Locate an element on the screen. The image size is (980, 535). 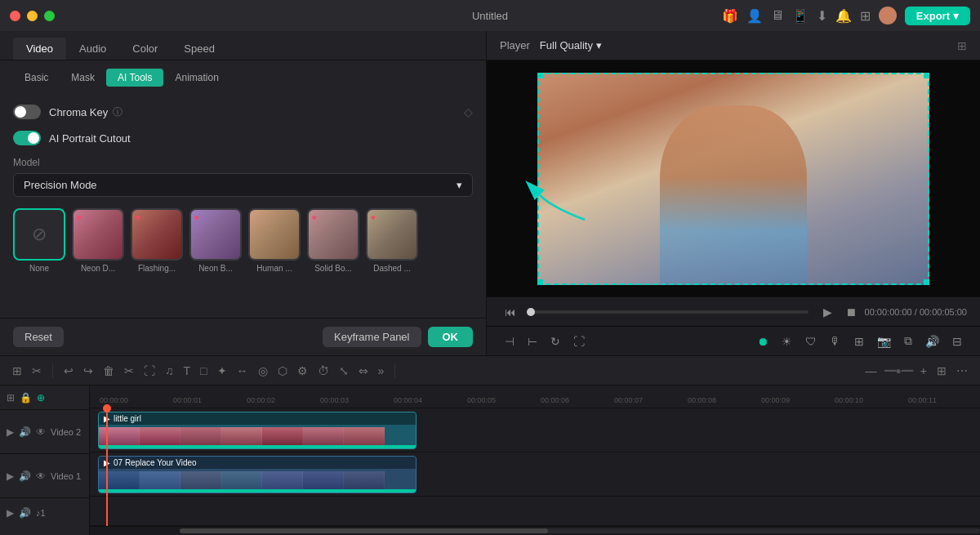
fullscreen-button is located at coordinates (49, 16).